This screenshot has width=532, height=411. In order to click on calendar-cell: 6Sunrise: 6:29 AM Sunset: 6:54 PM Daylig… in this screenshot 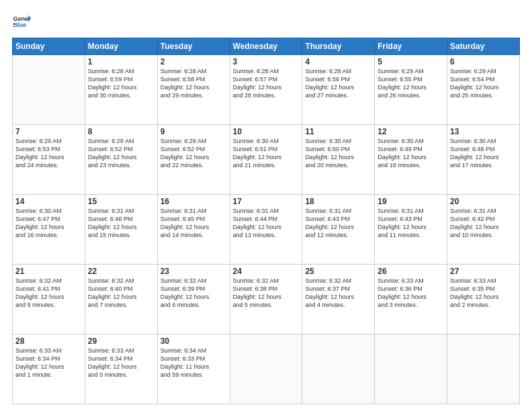, I will do `click(484, 90)`.